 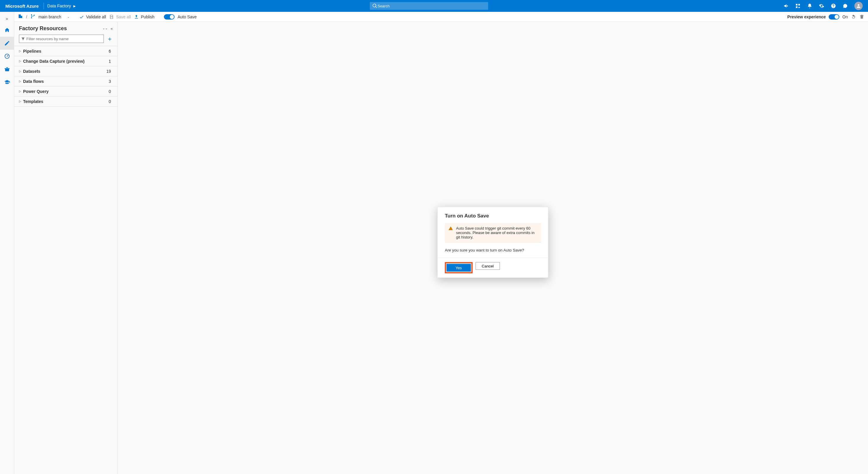 What do you see at coordinates (7, 82) in the screenshot?
I see `graduation-icon` at bounding box center [7, 82].